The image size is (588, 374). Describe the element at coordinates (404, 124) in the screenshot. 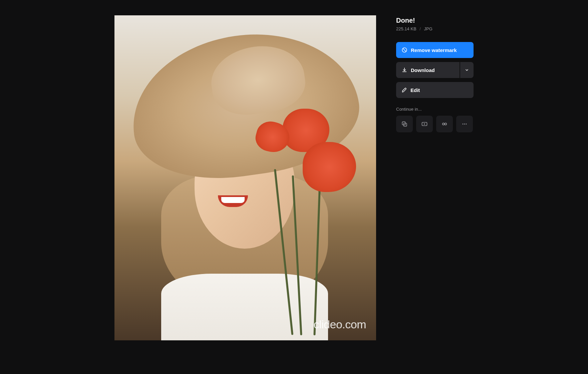

I see `copy-stack-icon` at that location.